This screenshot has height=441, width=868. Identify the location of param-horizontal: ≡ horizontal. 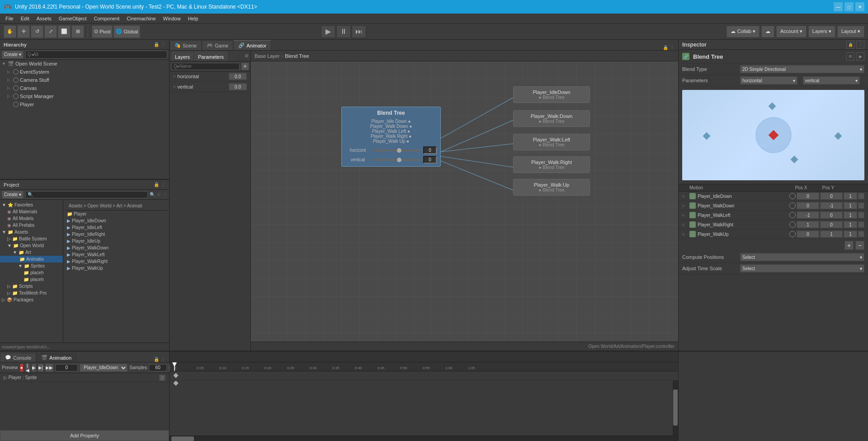
(210, 77).